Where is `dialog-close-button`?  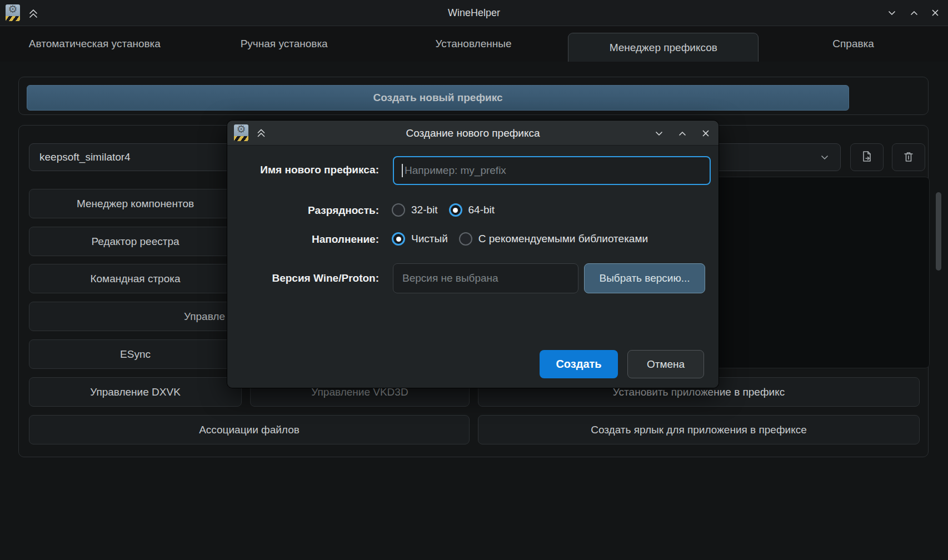 dialog-close-button is located at coordinates (706, 133).